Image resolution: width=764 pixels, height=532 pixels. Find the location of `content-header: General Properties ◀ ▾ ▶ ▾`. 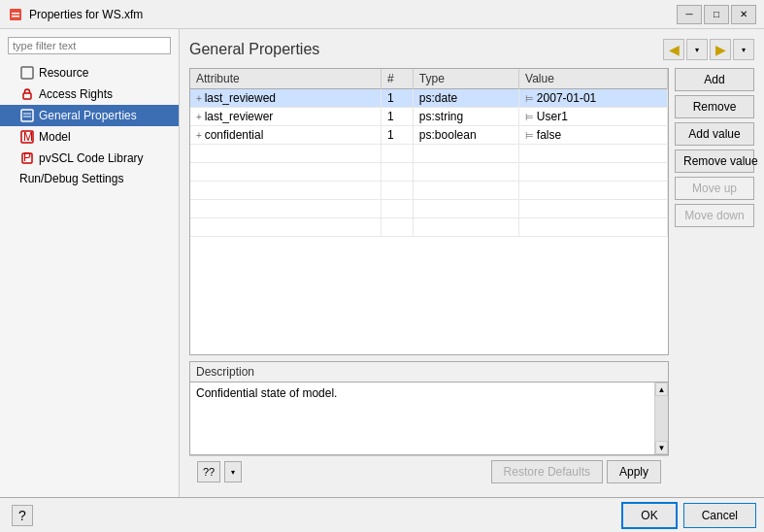

content-header: General Properties ◀ ▾ ▶ ▾ is located at coordinates (472, 50).